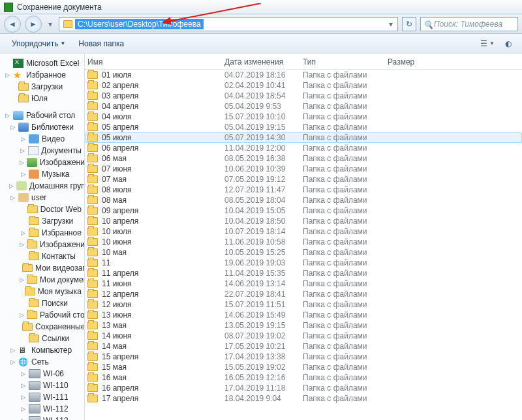 The width and height of the screenshot is (522, 420). I want to click on file-row: 17 апреля18.04.2019 9:04Папка с файлами, so click(303, 398).